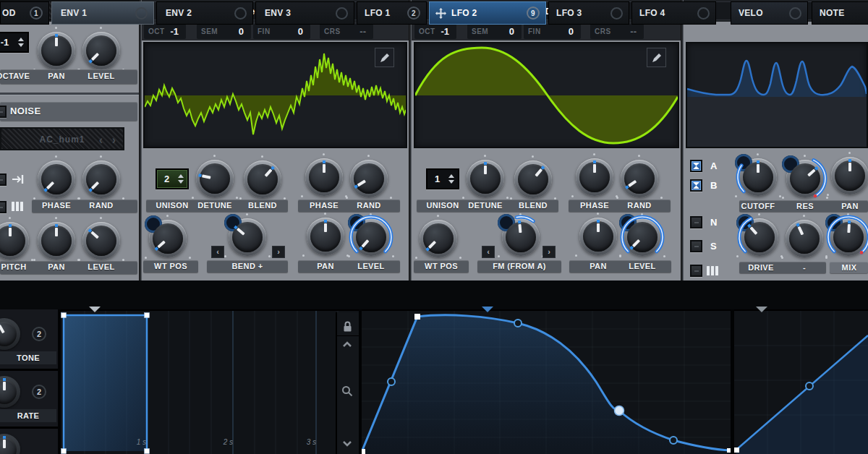 The width and height of the screenshot is (868, 454). I want to click on osc-b-wtpos-knob, so click(438, 239).